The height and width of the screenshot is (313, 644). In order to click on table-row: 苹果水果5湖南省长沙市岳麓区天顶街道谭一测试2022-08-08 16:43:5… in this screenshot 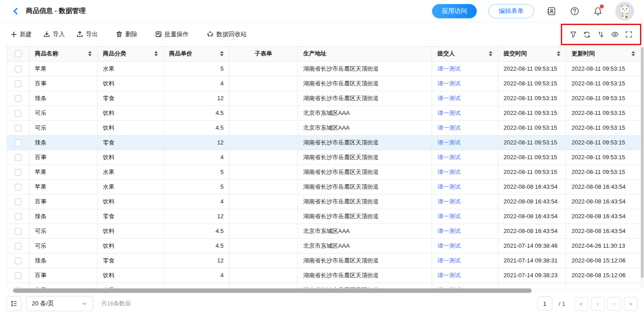, I will do `click(324, 187)`.